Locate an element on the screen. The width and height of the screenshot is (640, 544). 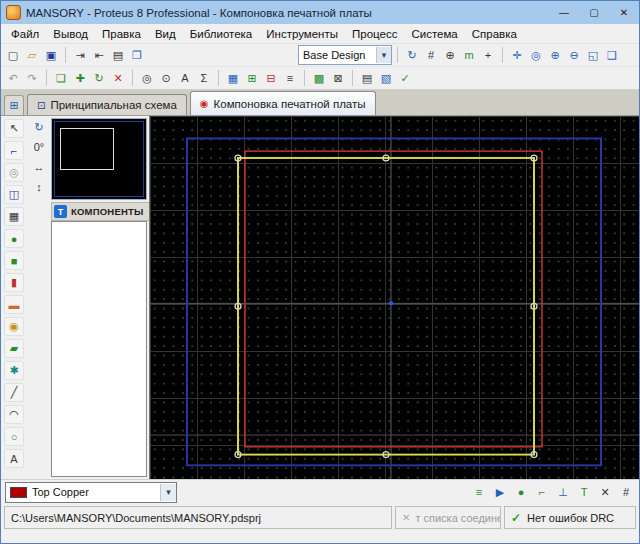
zoom-out-icon: ⊖ is located at coordinates (574, 56).